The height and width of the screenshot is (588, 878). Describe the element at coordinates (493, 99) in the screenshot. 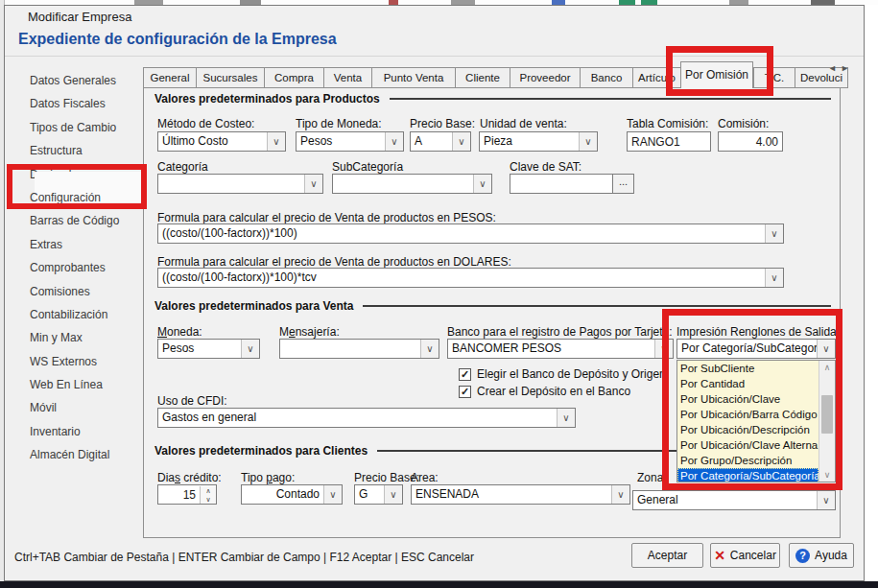

I see `group-productos: Valores predeterminados para Productos` at that location.